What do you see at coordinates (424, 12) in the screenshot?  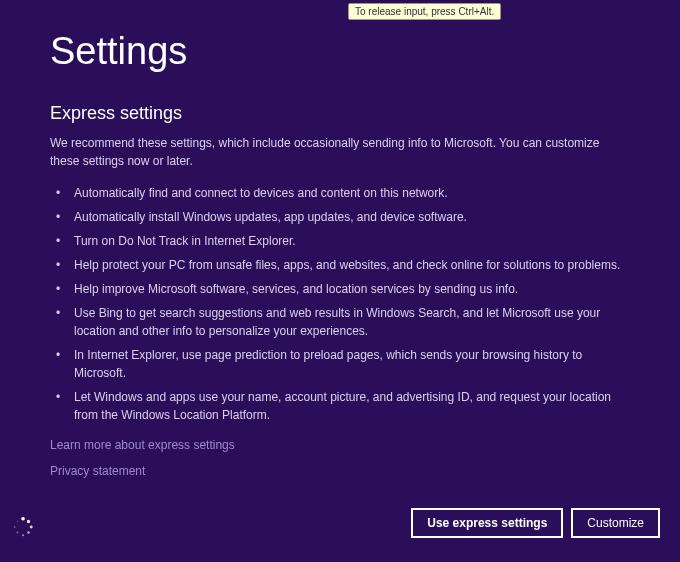 I see `vm-input-tooltip: To release input, press Ctrl+Alt.` at bounding box center [424, 12].